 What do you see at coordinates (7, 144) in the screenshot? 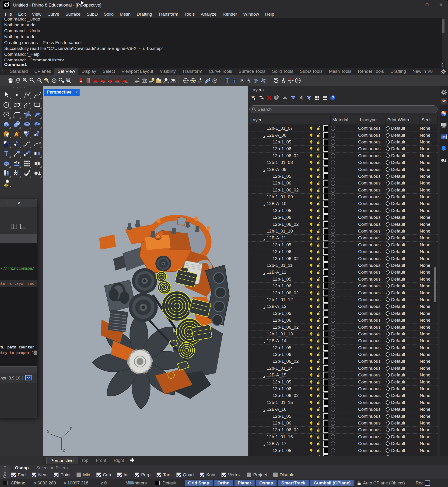
I see `palette-boolean-circles-icon` at bounding box center [7, 144].